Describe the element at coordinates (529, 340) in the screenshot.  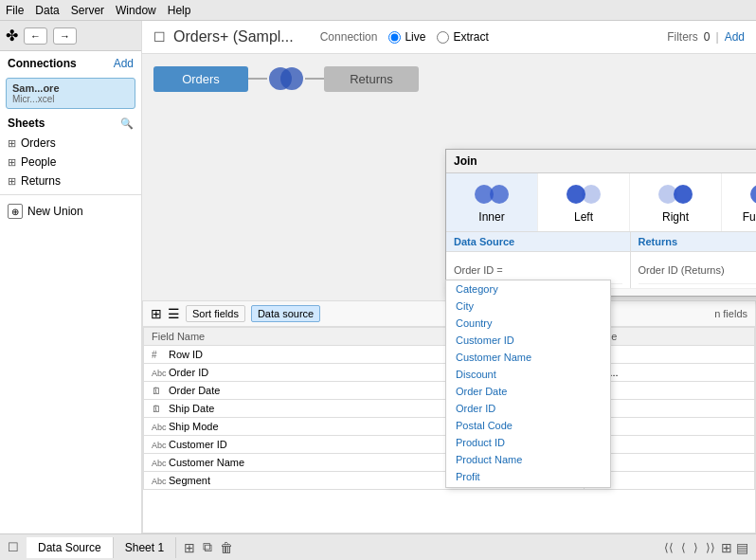
I see `dropdown-item-customerid: Customer ID` at that location.